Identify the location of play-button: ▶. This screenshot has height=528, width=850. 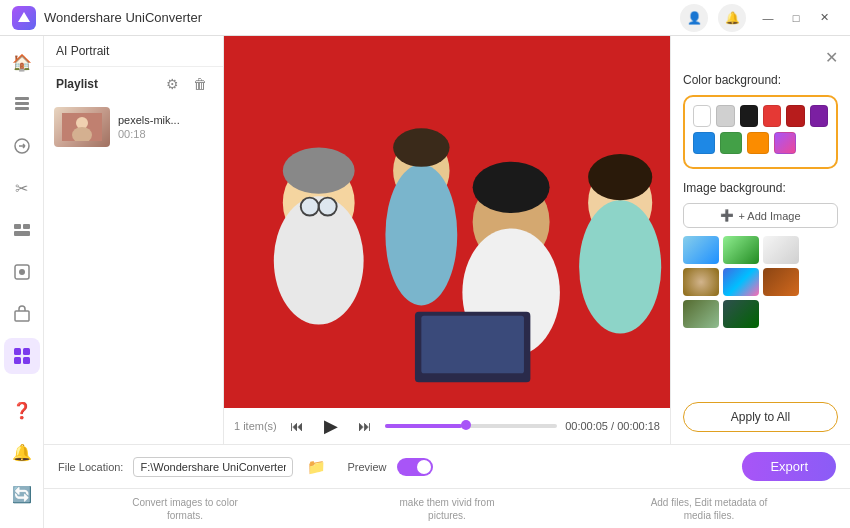
(331, 426).